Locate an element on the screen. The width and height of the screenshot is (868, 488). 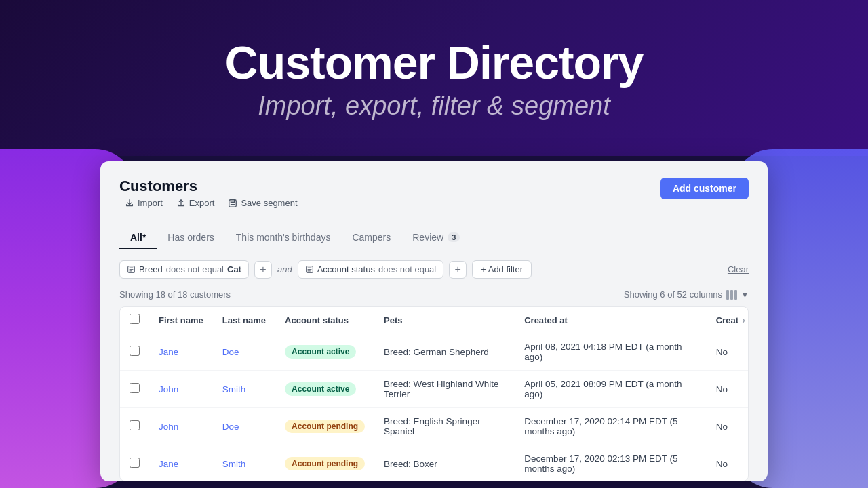
tabs-container: All* Has orders This month's birthdays C… is located at coordinates (434, 237).